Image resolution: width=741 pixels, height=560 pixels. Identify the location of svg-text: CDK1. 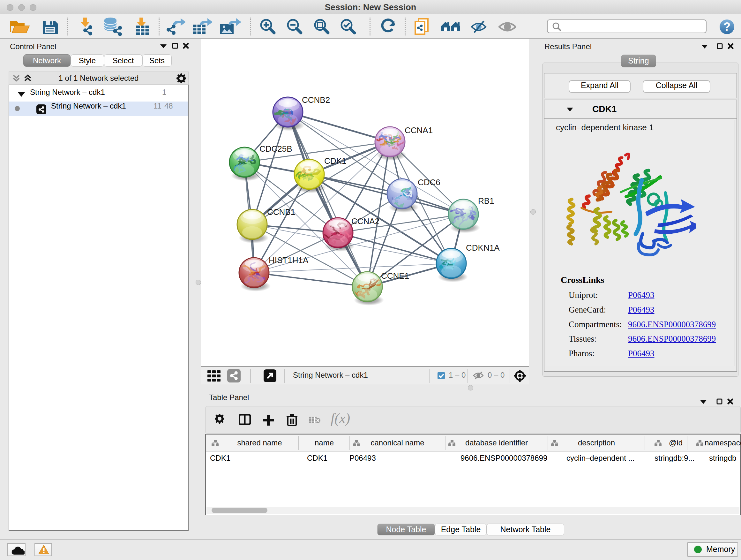
(335, 161).